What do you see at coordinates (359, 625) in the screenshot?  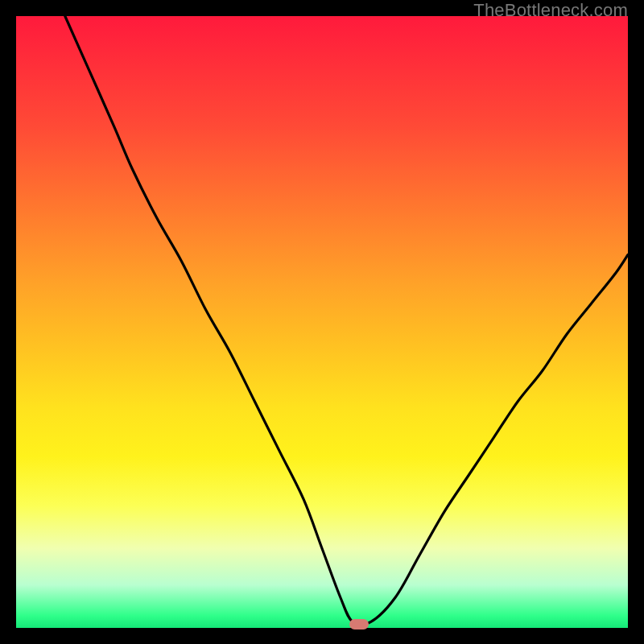 I see `trough-marker` at bounding box center [359, 625].